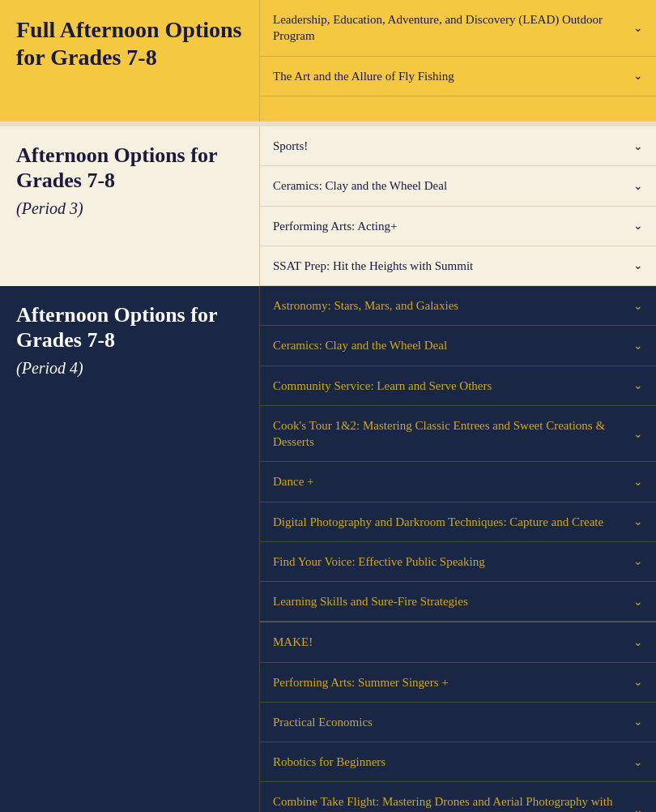  I want to click on cream-option-item: Performing Arts: Acting+ ⌄, so click(458, 227).